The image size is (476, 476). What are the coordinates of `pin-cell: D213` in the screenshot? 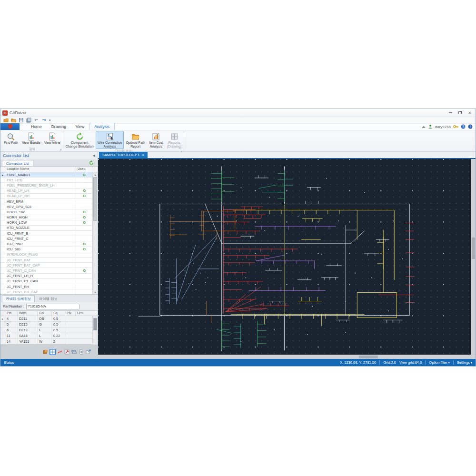 It's located at (28, 330).